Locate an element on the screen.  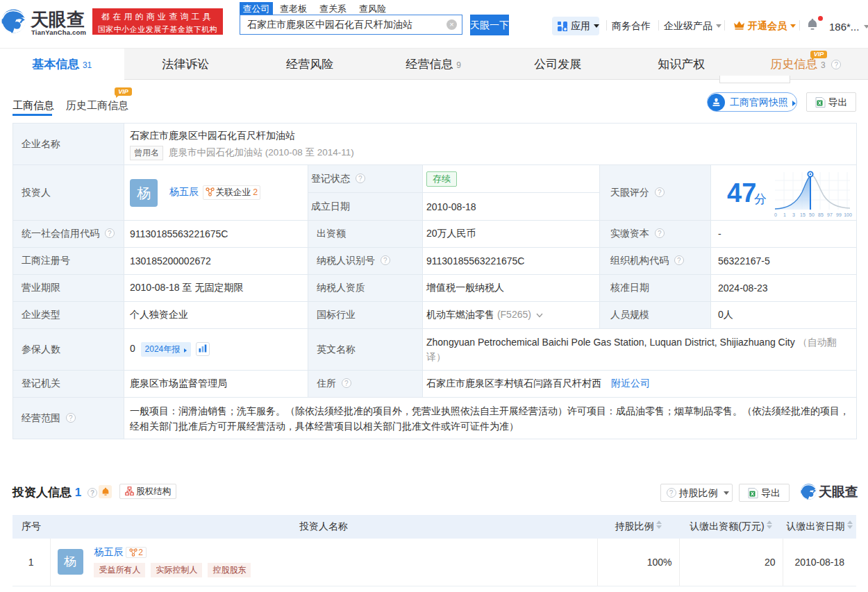
svg-text: 1 is located at coordinates (785, 215).